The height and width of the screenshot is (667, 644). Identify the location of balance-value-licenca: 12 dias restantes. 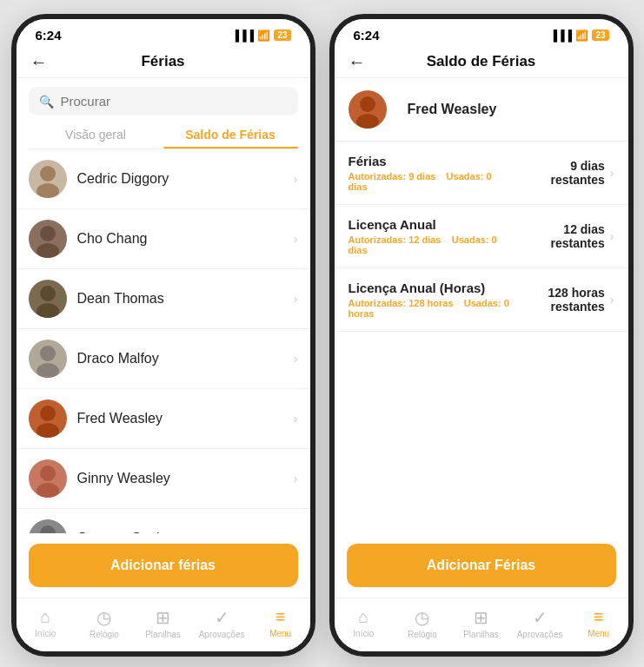
(558, 236).